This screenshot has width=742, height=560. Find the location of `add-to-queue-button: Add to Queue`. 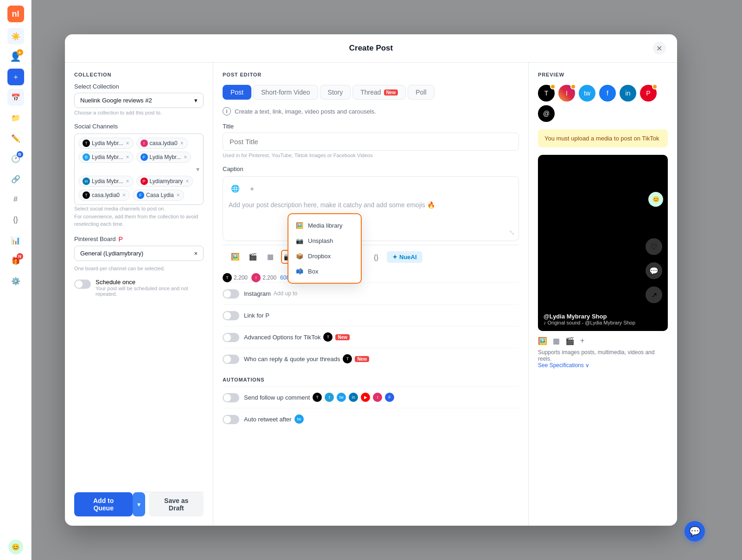

add-to-queue-button: Add to Queue is located at coordinates (103, 504).